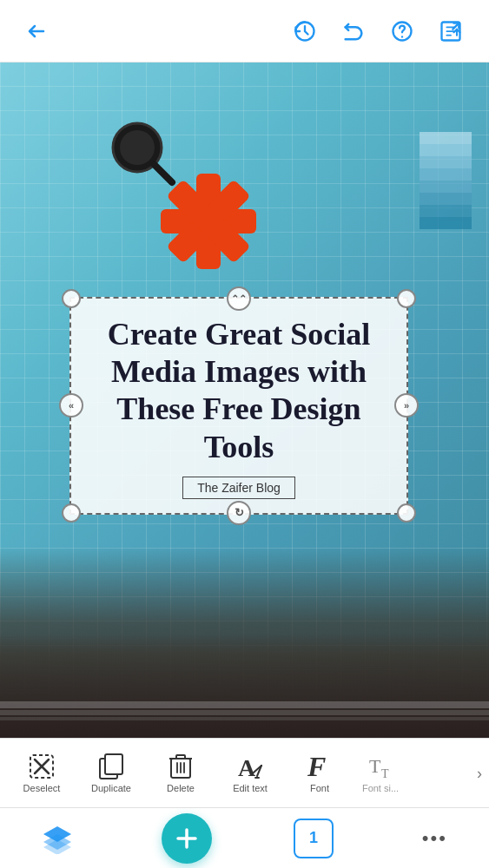 The height and width of the screenshot is (868, 489). I want to click on font-size-icon: T T, so click(380, 766).